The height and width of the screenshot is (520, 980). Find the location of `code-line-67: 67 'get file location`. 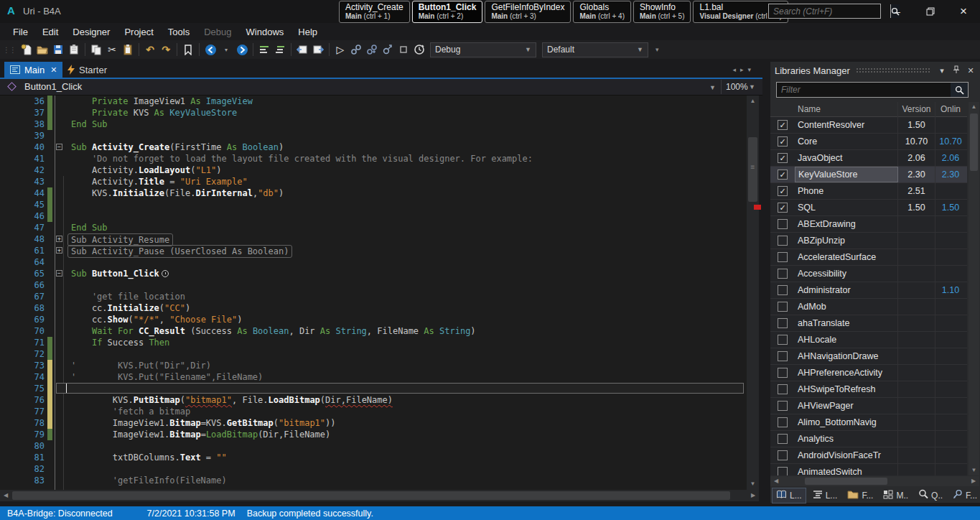

code-line-67: 67 'get file location is located at coordinates (373, 297).